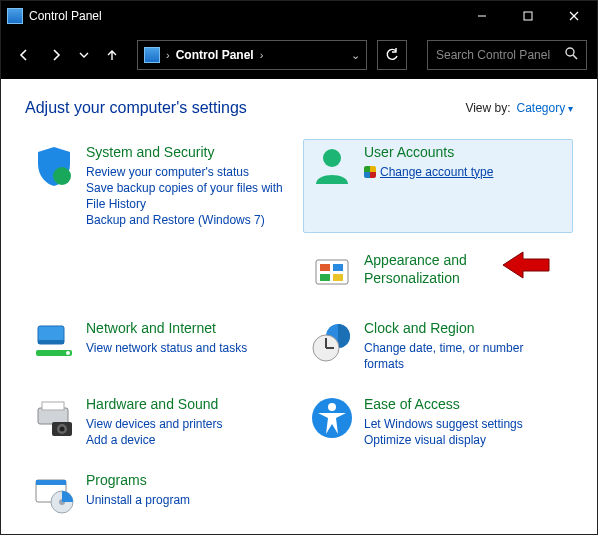 This screenshot has height=535, width=598. I want to click on category-link: View network status and tasks, so click(187, 348).